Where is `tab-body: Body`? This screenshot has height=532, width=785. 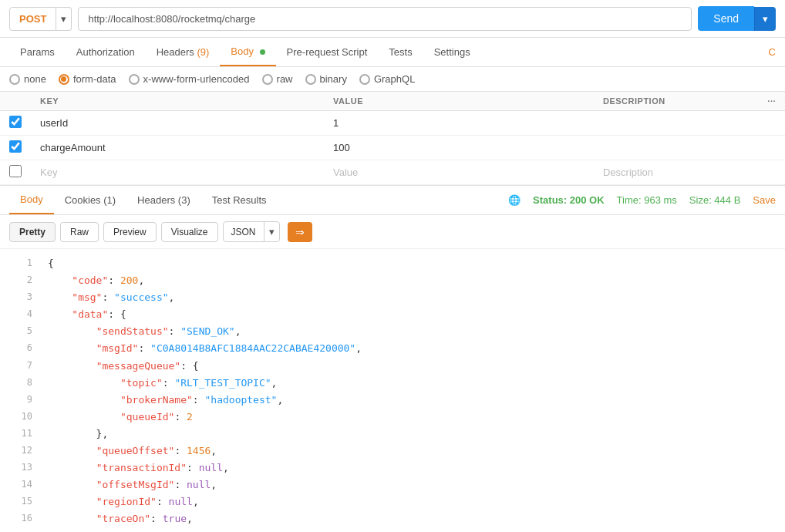
tab-body: Body is located at coordinates (248, 52).